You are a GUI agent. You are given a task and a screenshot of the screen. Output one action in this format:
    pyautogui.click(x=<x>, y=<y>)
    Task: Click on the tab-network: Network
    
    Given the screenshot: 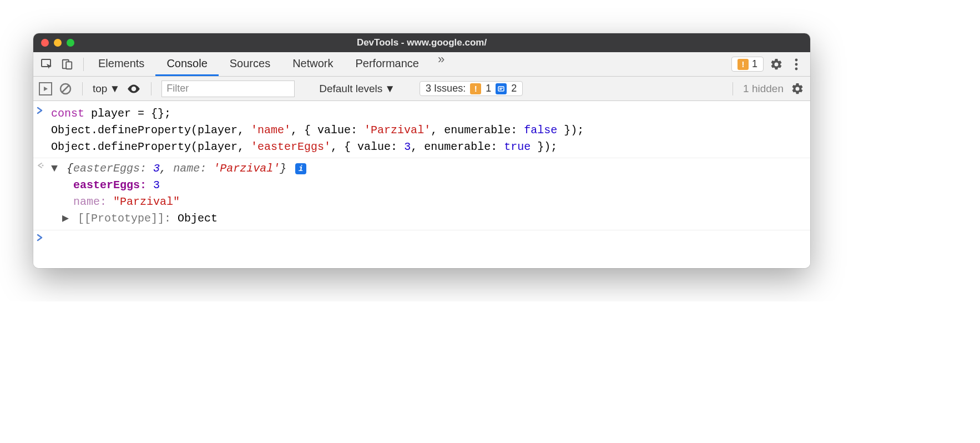 What is the action you would take?
    pyautogui.click(x=313, y=64)
    